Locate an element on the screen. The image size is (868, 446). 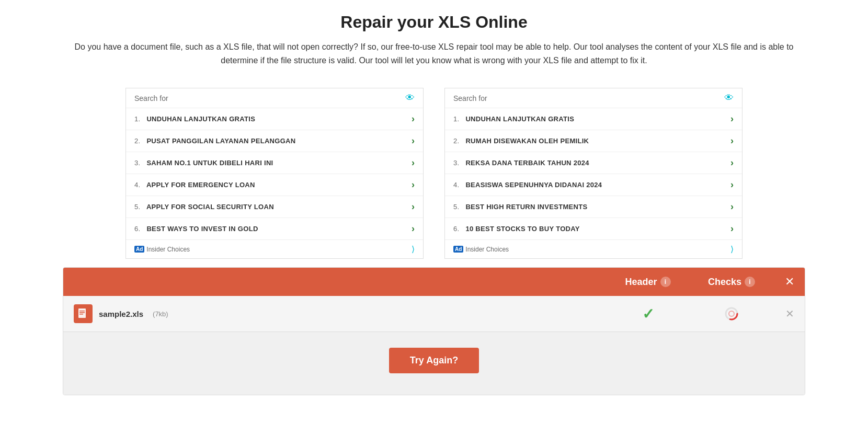
file-info: sample2.xls (7kb) is located at coordinates (340, 314).